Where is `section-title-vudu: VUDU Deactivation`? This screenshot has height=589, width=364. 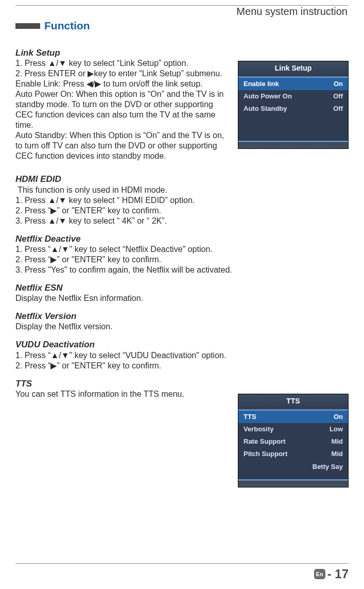
section-title-vudu: VUDU Deactivation is located at coordinates (182, 344).